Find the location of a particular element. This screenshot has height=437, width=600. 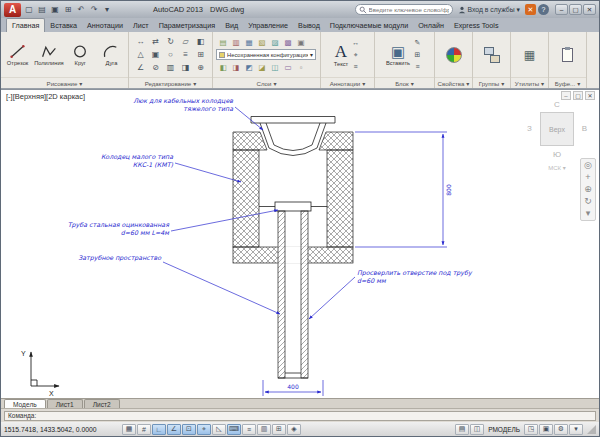

status-toggle-button: ⌨ is located at coordinates (234, 430).